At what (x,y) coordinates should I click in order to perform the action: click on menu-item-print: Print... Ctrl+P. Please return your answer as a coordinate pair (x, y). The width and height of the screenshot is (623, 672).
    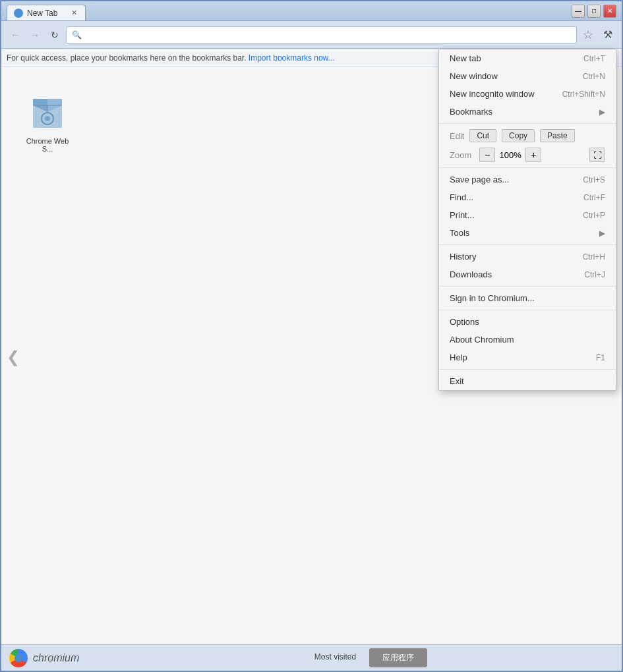
    Looking at the image, I should click on (527, 215).